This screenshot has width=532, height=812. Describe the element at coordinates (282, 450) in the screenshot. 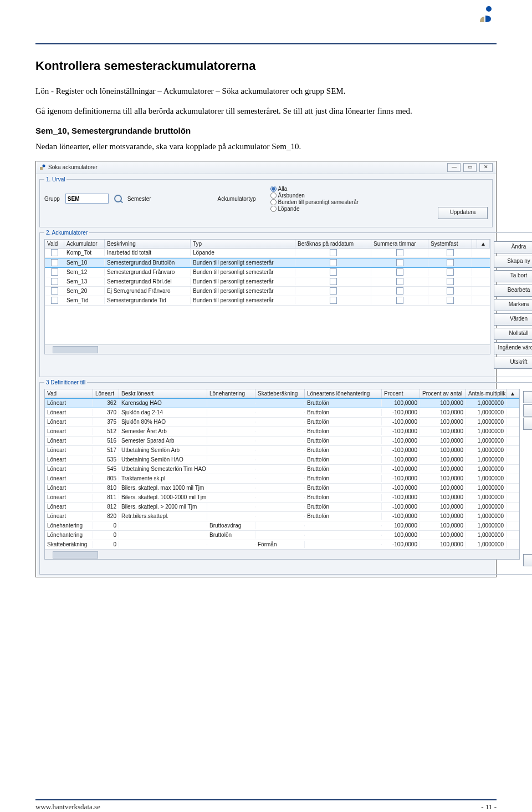

I see `def-row: Löneart517Utbetalning Semlön ArbBruttolö…` at that location.